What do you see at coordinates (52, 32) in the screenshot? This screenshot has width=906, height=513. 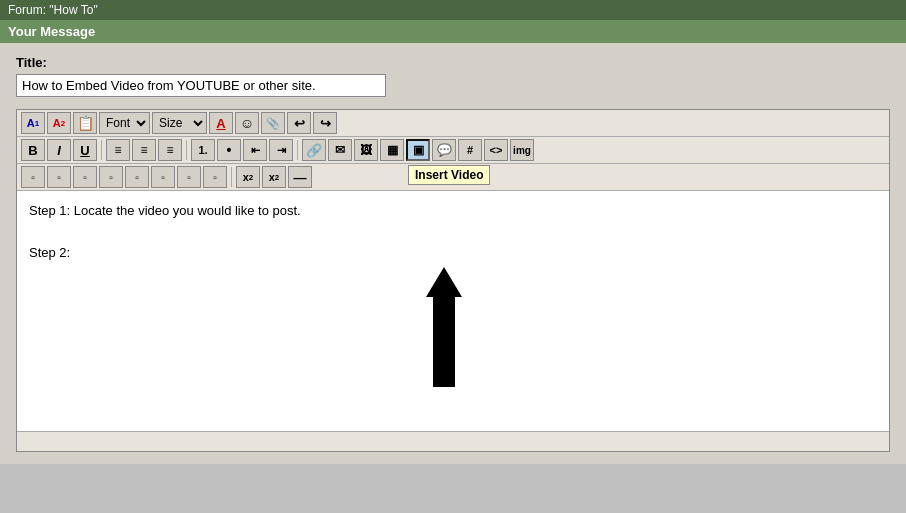 I see `your-message-label: Your Message` at bounding box center [52, 32].